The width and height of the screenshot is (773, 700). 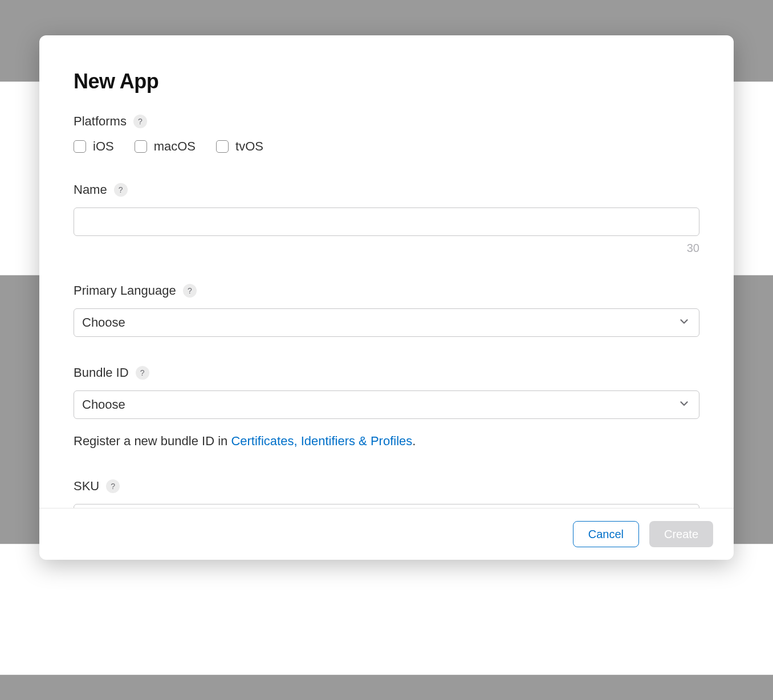 I want to click on hint-prefix: Register a new bundle ID in, so click(x=152, y=441).